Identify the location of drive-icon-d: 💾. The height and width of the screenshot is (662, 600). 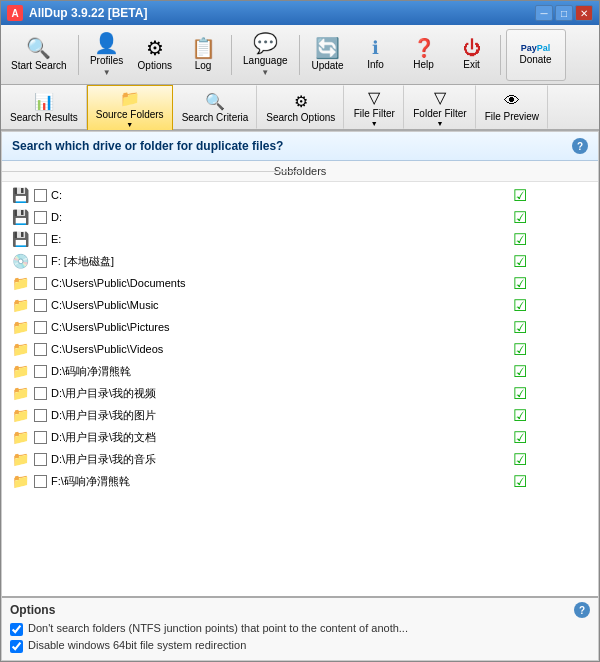
(20, 217).